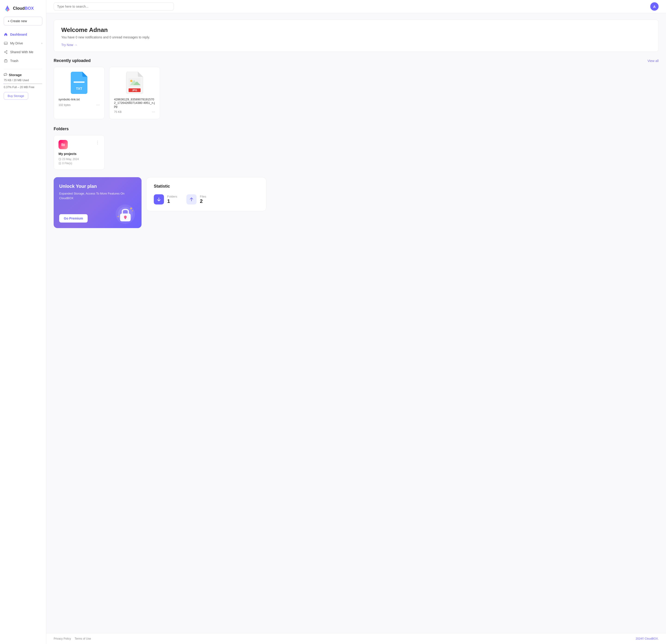 The image size is (666, 644). Describe the element at coordinates (135, 112) in the screenshot. I see `file-meta-jpg: 75 KB ···` at that location.